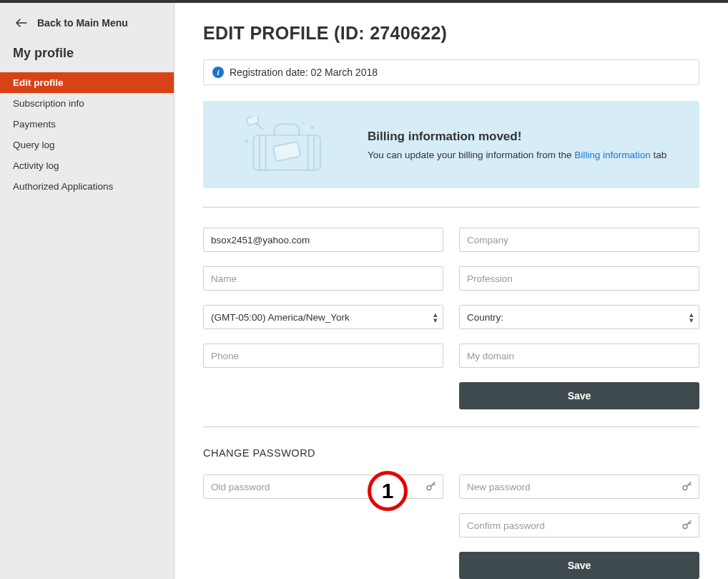 The width and height of the screenshot is (728, 579). Describe the element at coordinates (579, 240) in the screenshot. I see `company-field` at that location.